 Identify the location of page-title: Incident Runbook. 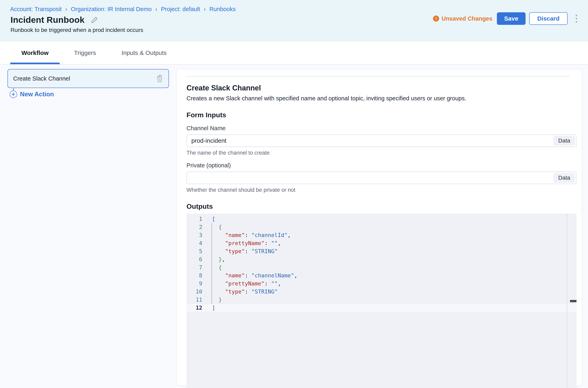
(48, 20).